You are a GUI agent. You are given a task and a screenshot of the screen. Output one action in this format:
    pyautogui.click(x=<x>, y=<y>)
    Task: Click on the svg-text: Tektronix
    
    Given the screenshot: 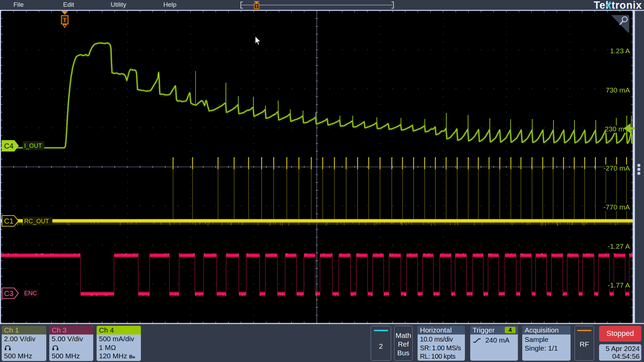 What is the action you would take?
    pyautogui.click(x=618, y=5)
    